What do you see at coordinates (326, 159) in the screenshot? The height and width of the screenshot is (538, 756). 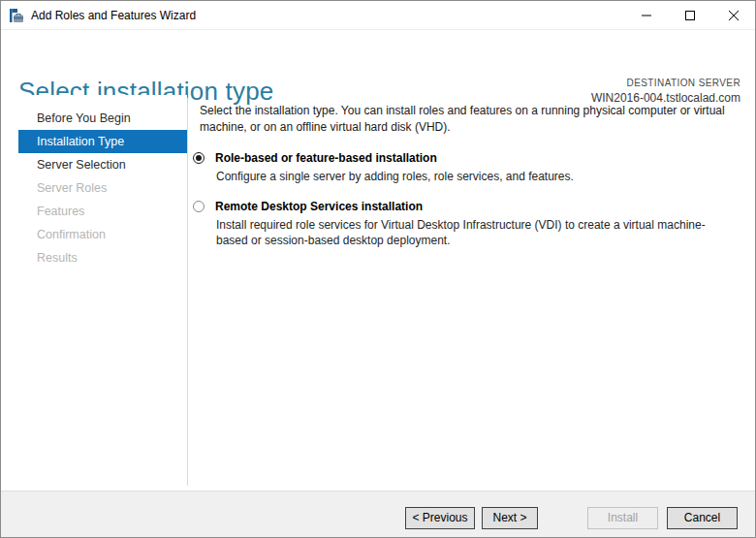 I see `option-role-based-label: Role-based or feature-based installation` at bounding box center [326, 159].